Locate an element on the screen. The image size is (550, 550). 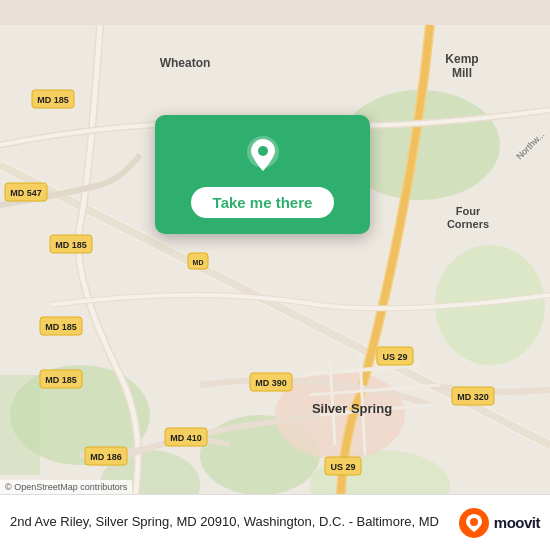
svg-text: Silver Spring is located at coordinates (352, 408).